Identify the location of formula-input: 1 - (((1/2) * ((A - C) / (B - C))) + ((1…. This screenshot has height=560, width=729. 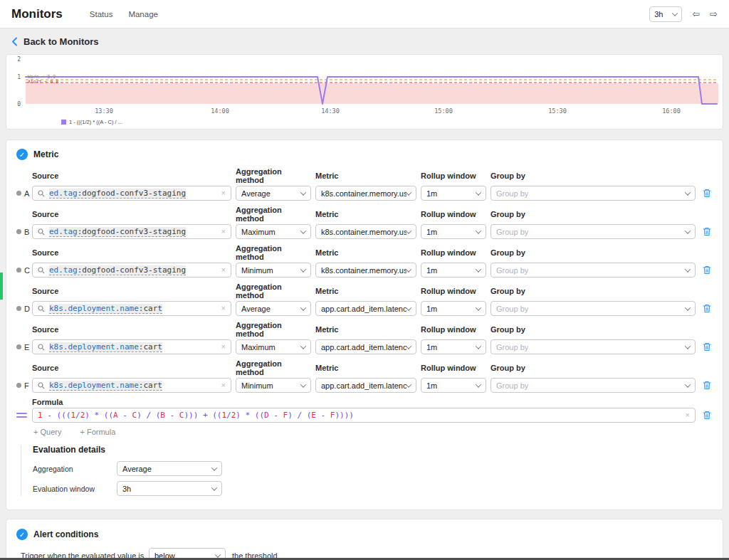
(364, 416).